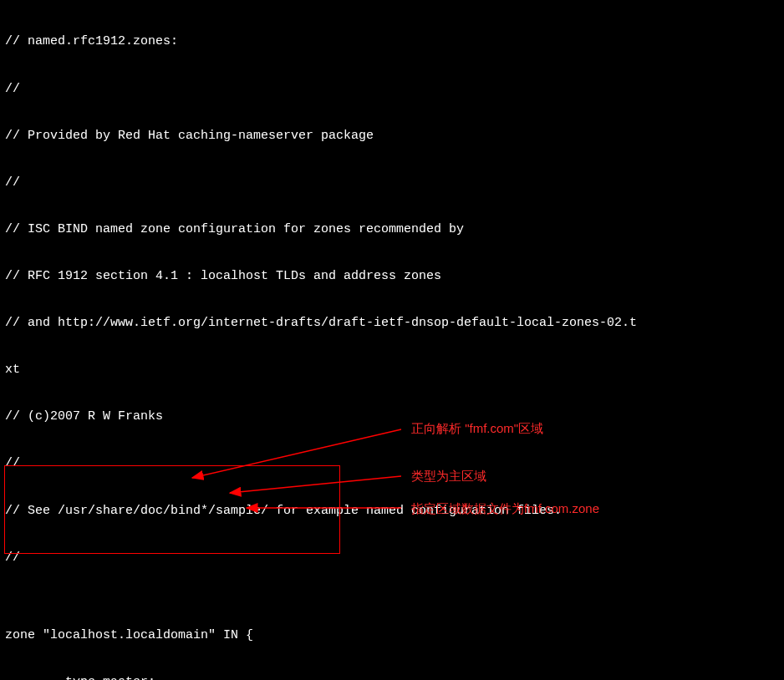  Describe the element at coordinates (321, 677) in the screenshot. I see `code-line: type master;` at that location.